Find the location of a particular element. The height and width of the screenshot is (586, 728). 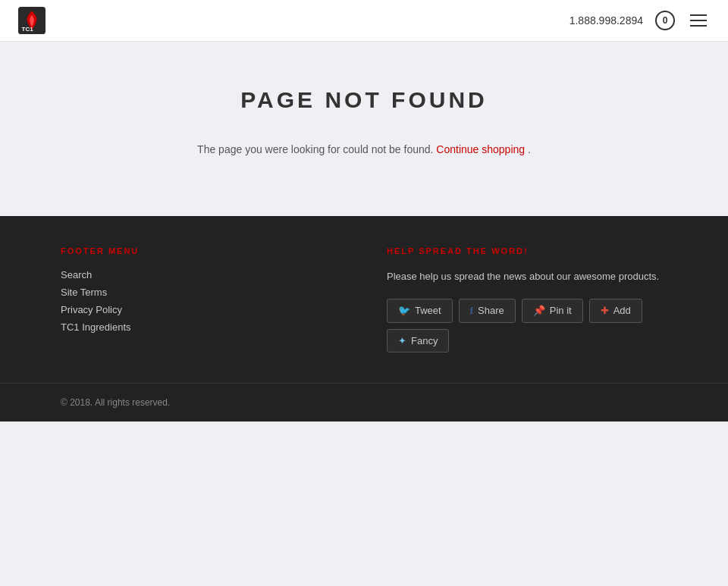

continue-shopping-link: Continue shopping is located at coordinates (481, 149).